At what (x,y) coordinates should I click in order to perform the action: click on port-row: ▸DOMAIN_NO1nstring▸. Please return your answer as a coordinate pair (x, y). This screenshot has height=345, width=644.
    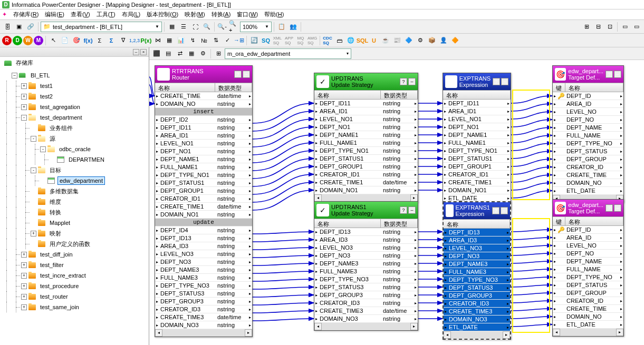
    Looking at the image, I should click on (204, 215).